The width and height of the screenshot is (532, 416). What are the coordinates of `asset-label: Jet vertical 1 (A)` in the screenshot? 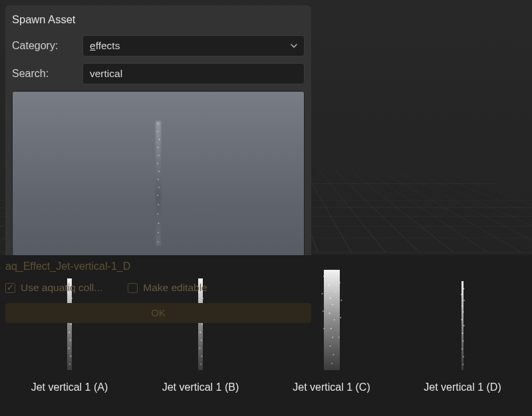 It's located at (70, 387).